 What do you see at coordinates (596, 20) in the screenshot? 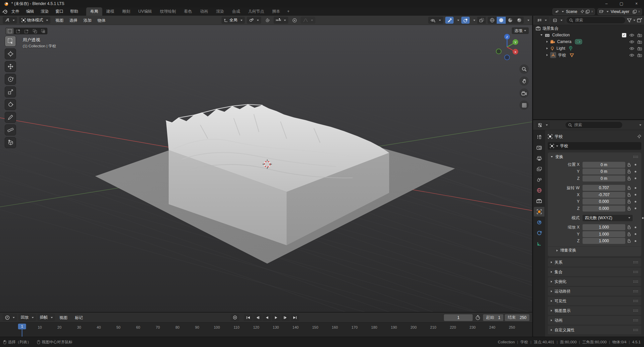
I see `outliner-search-input: 搜索` at bounding box center [596, 20].